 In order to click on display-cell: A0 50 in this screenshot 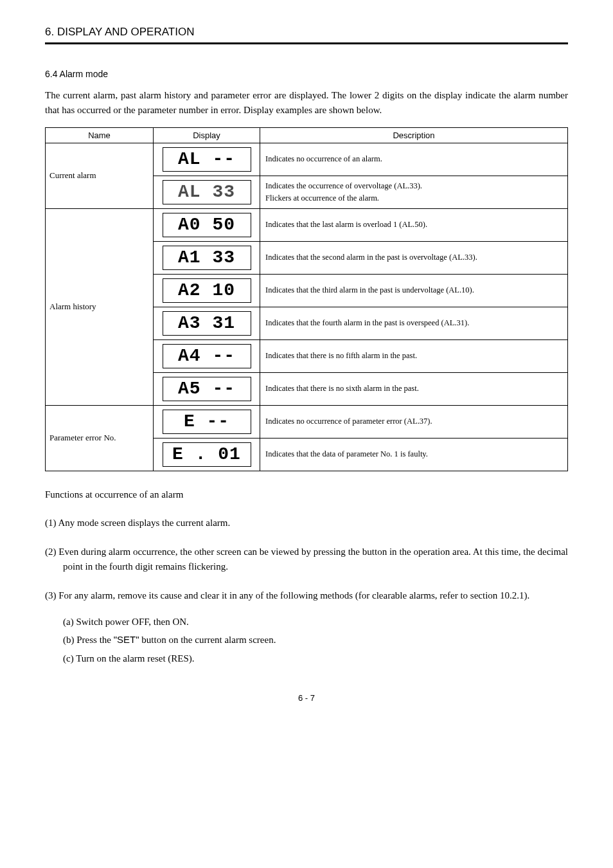, I will do `click(207, 225)`.